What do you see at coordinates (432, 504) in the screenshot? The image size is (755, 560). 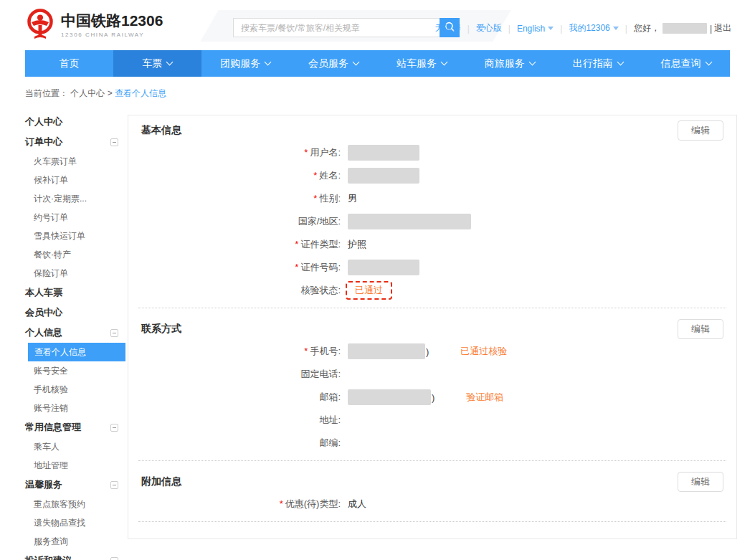 I see `additional-info-rows: *优惠(待)类型: 成人` at bounding box center [432, 504].